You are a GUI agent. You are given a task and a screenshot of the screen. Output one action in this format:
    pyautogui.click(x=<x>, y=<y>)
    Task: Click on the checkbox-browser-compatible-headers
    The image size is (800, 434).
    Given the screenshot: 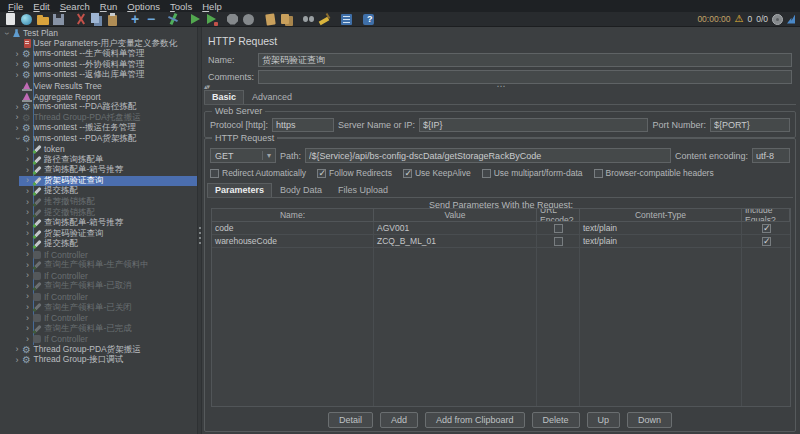 What is the action you would take?
    pyautogui.click(x=598, y=174)
    